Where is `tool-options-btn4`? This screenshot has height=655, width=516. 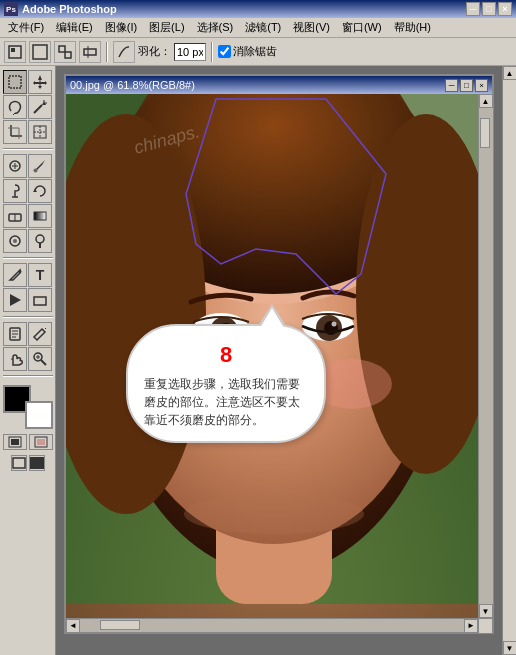 tool-options-btn4 is located at coordinates (90, 52).